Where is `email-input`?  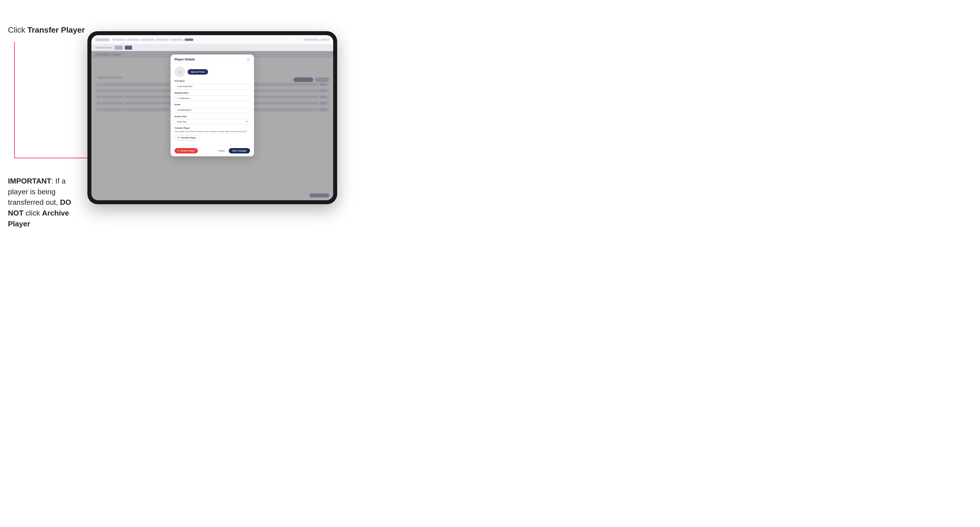 email-input is located at coordinates (212, 110).